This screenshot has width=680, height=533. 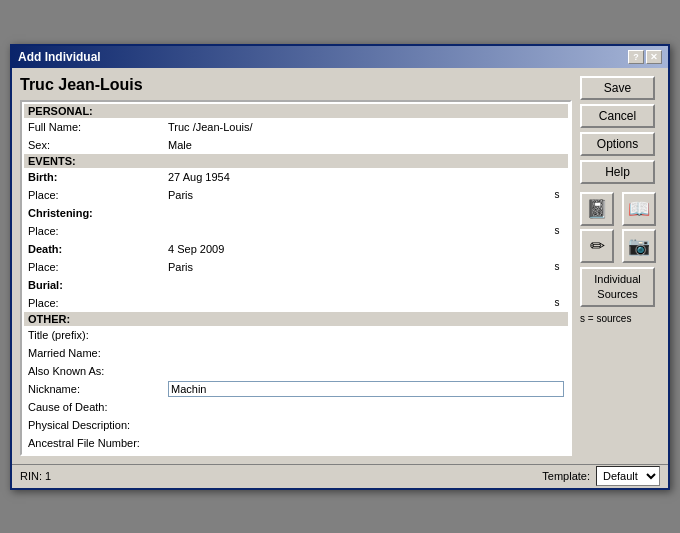 I want to click on burial-place-source: s, so click(x=557, y=302).